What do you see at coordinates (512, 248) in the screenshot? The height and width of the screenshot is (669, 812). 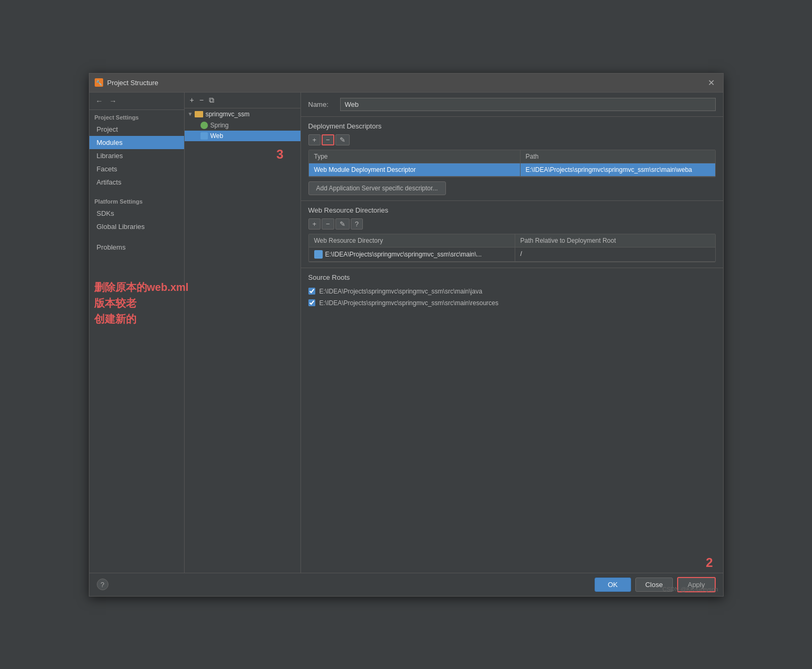 I see `wrd-table: Web Resource Directory Path Relative to …` at bounding box center [512, 248].